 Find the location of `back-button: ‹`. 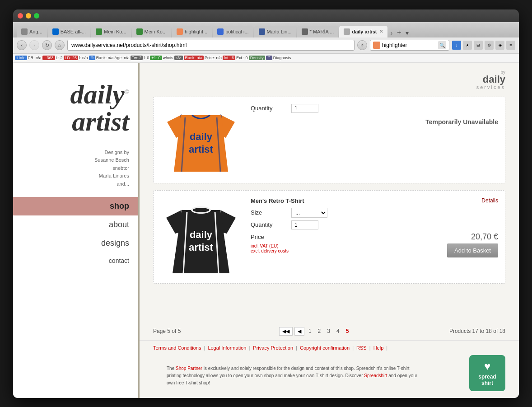

back-button: ‹ is located at coordinates (22, 45).